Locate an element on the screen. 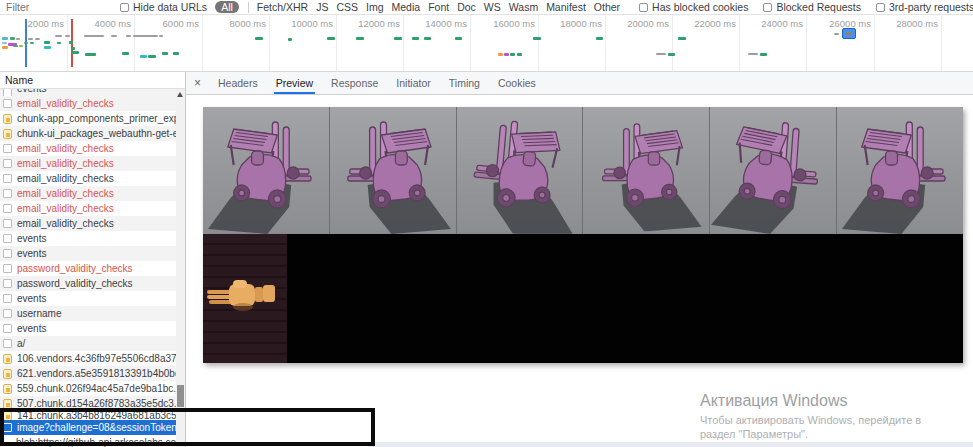 This screenshot has width=973, height=447. type-filter-css: CSS is located at coordinates (347, 7).